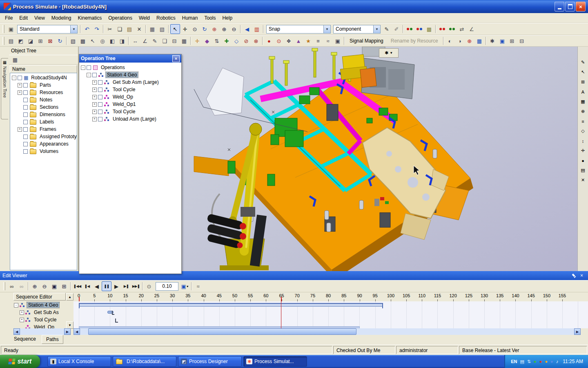 The height and width of the screenshot is (368, 588). What do you see at coordinates (54, 144) in the screenshot?
I see `tree-item-label: Appearances` at bounding box center [54, 144].